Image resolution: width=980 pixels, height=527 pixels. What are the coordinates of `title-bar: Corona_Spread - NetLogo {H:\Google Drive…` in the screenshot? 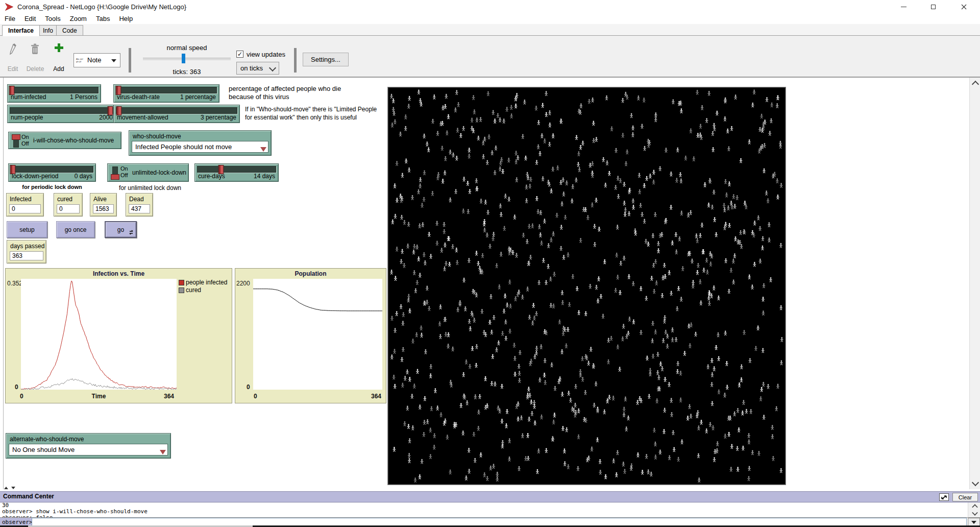 It's located at (490, 7).